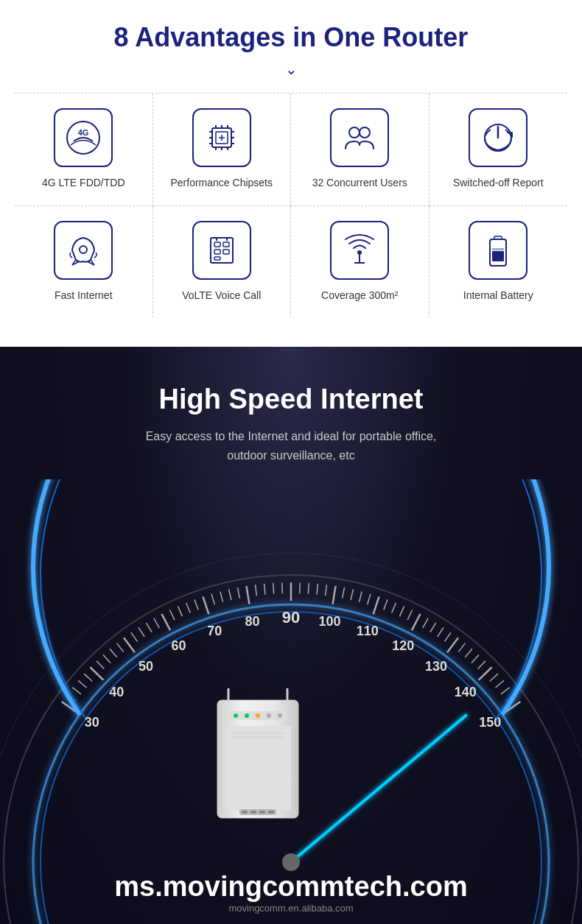 Image resolution: width=582 pixels, height=924 pixels. I want to click on speed-title: High Speed Internet, so click(292, 399).